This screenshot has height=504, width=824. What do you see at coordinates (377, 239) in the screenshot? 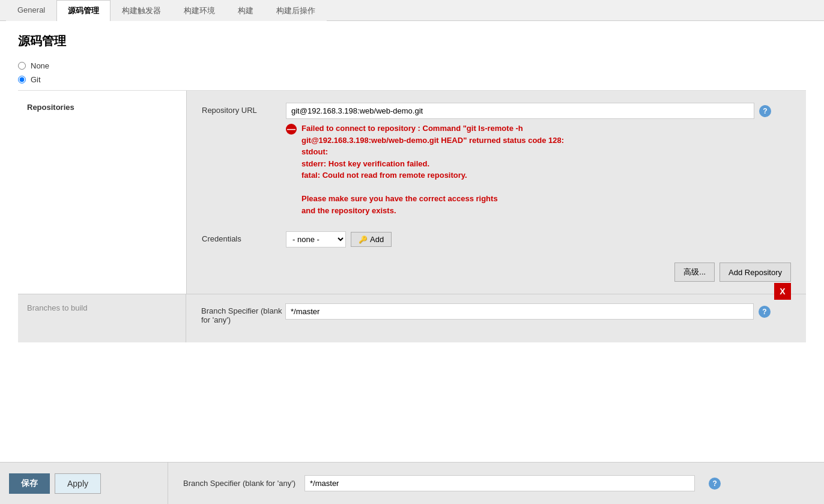
I see `add-credentials-label: Add` at bounding box center [377, 239].